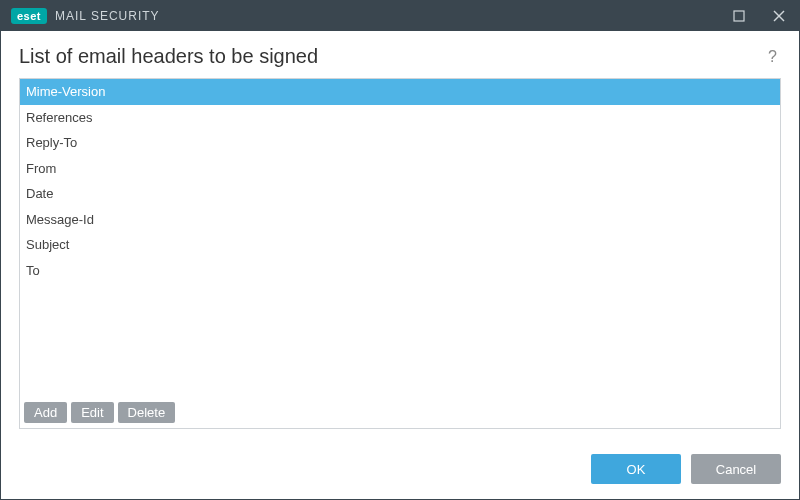 Image resolution: width=800 pixels, height=500 pixels. What do you see at coordinates (29, 16) in the screenshot?
I see `brand-badge: eset` at bounding box center [29, 16].